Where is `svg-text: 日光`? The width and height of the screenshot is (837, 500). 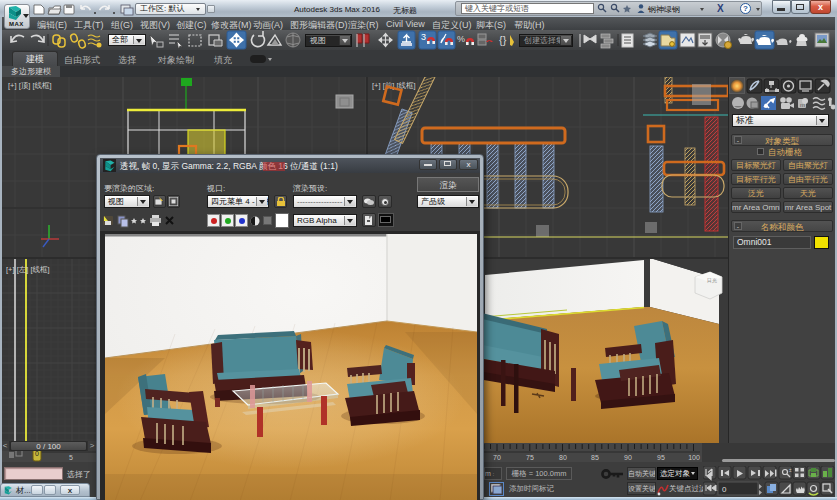
svg-text: 日光 is located at coordinates (712, 280).